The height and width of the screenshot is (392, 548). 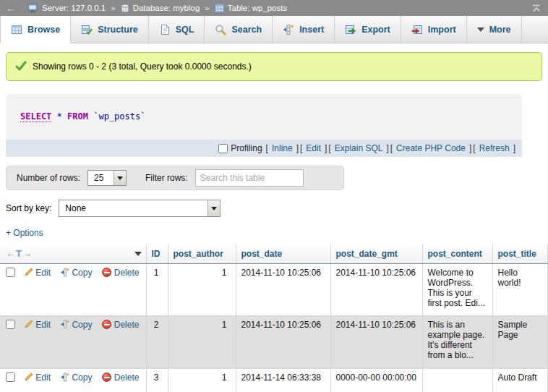 I want to click on table-icon, so click(x=220, y=8).